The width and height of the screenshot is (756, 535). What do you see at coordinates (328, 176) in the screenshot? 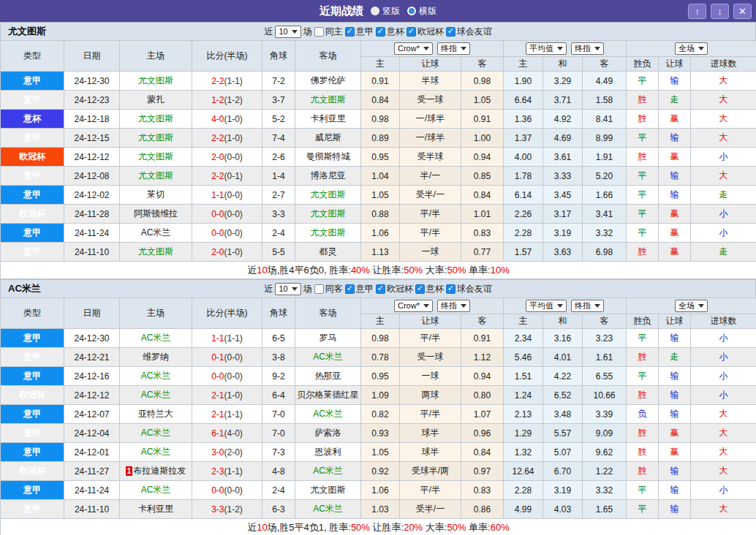
I see `away-team: 博洛尼亚` at bounding box center [328, 176].